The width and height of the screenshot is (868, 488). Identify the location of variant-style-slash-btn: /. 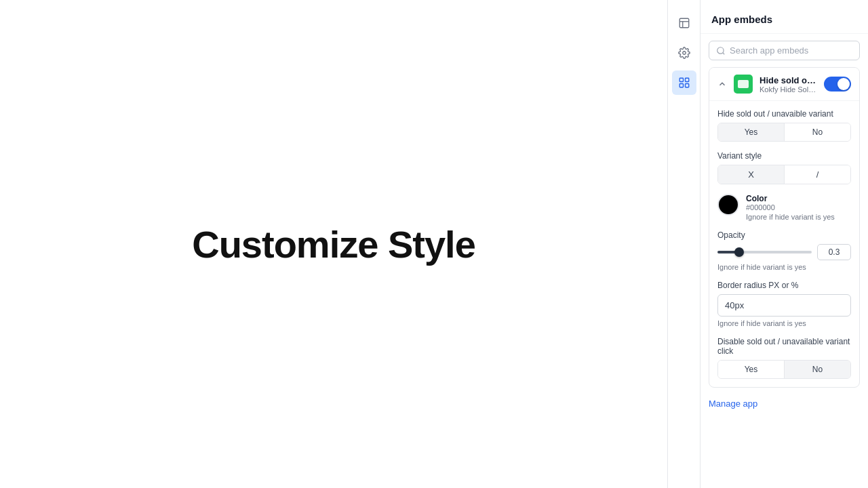
(818, 175).